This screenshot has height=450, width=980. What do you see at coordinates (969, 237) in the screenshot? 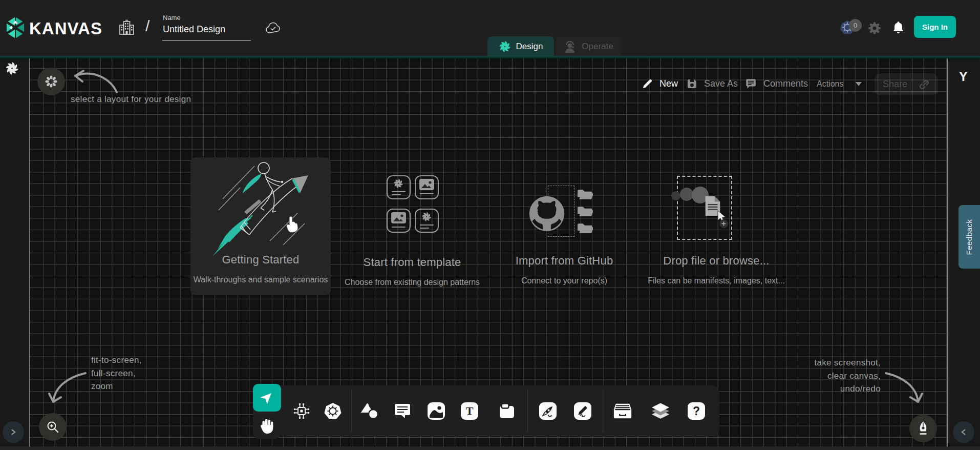
I see `feedback-tab: Feedback` at bounding box center [969, 237].